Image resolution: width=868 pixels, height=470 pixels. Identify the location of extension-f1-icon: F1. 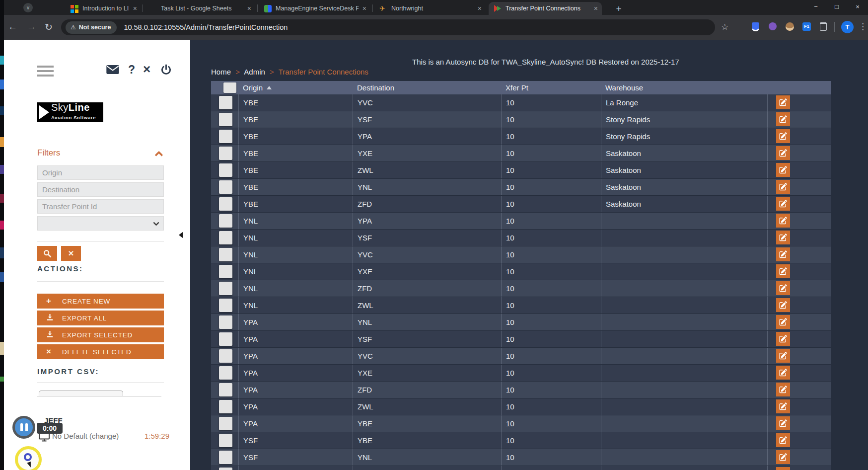
(806, 27).